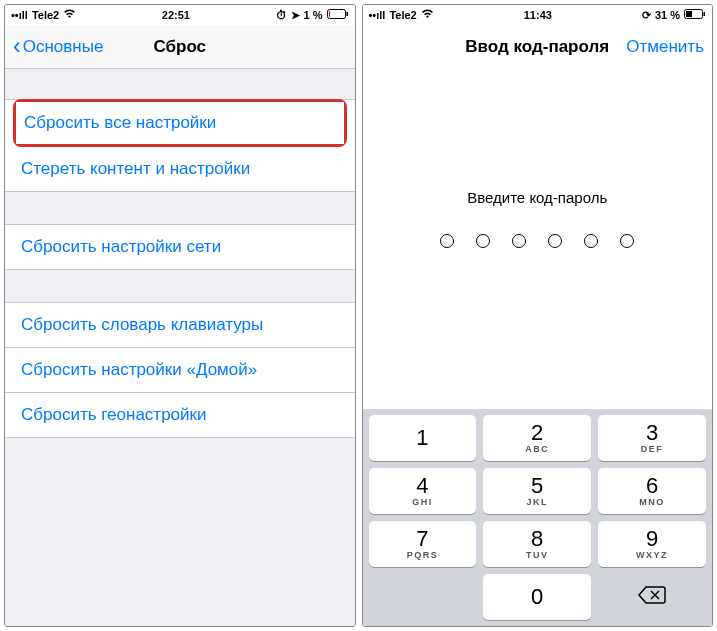 The image size is (717, 631). I want to click on key-6: 6 MNO, so click(652, 491).